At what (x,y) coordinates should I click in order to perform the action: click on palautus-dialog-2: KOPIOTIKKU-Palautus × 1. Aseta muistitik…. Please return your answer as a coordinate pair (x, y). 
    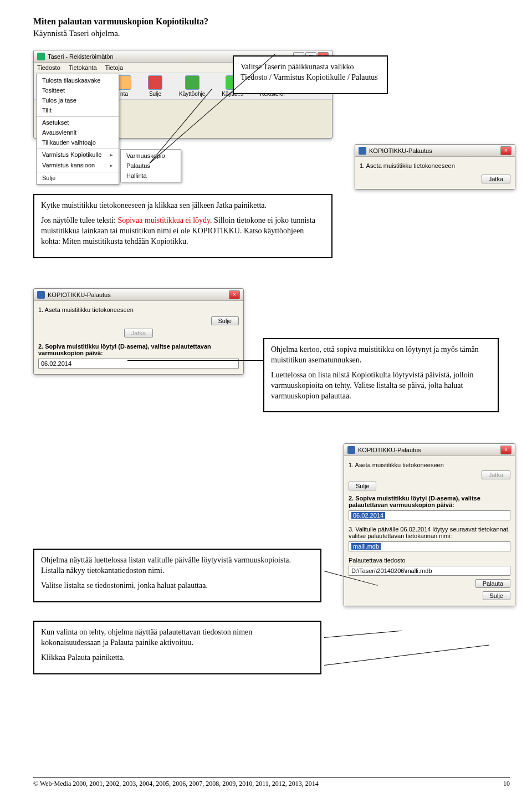
    Looking at the image, I should click on (139, 331).